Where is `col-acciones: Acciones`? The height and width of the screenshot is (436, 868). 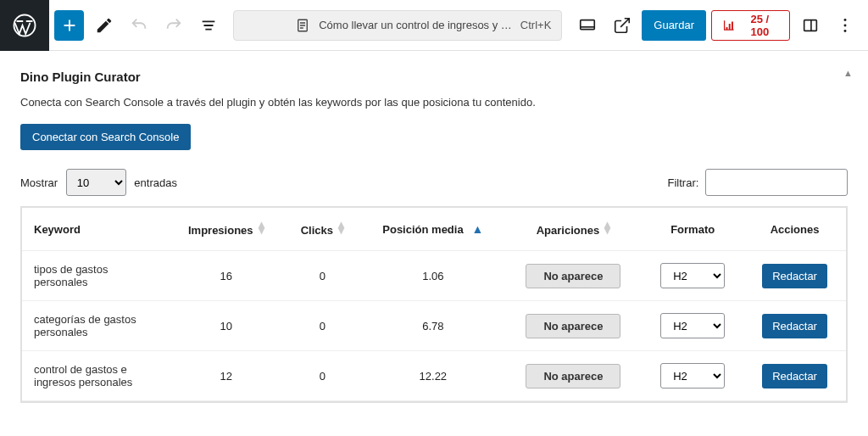 col-acciones: Acciones is located at coordinates (795, 229).